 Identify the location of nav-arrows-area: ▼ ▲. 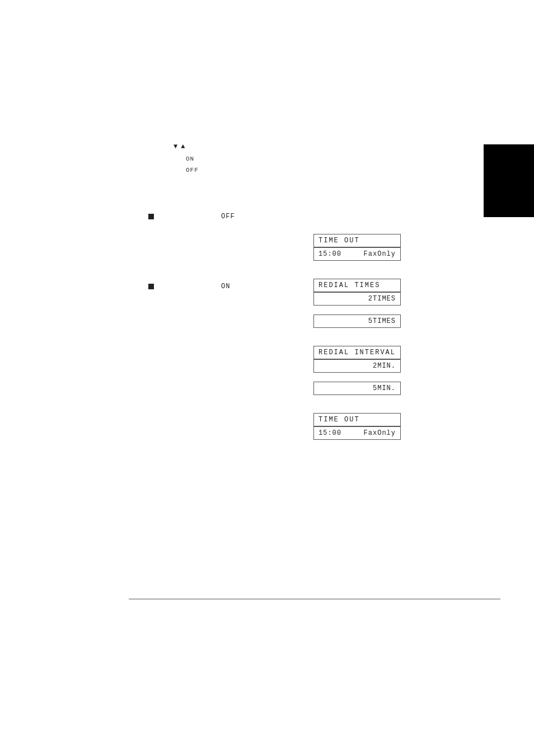
(179, 147).